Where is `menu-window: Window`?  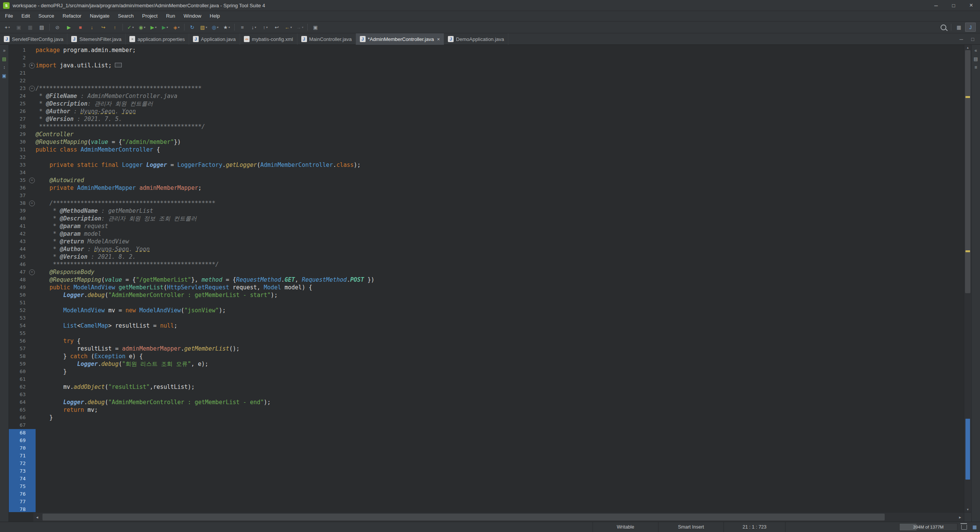
menu-window: Window is located at coordinates (193, 16).